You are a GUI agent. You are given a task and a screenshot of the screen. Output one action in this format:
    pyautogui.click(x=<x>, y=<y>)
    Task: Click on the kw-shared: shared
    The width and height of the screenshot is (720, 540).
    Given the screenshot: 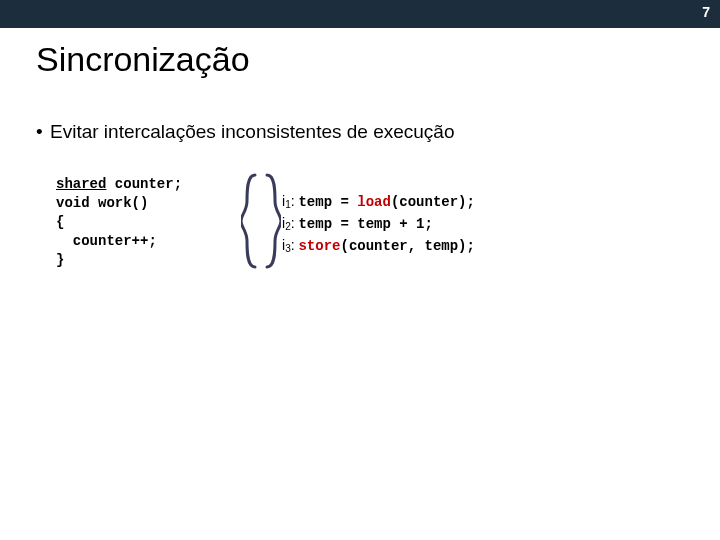 What is the action you would take?
    pyautogui.click(x=81, y=184)
    